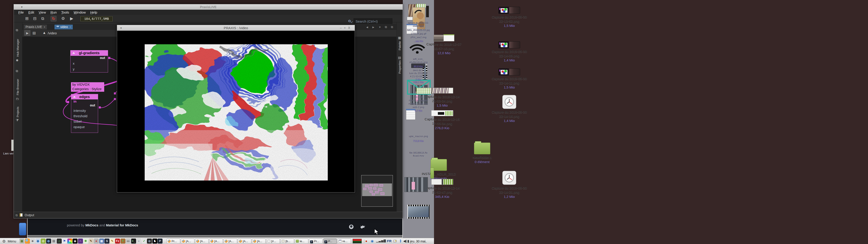 The image size is (868, 244). I want to click on video-titlebar: ▼ PRAXIS : /video –+X, so click(236, 28).